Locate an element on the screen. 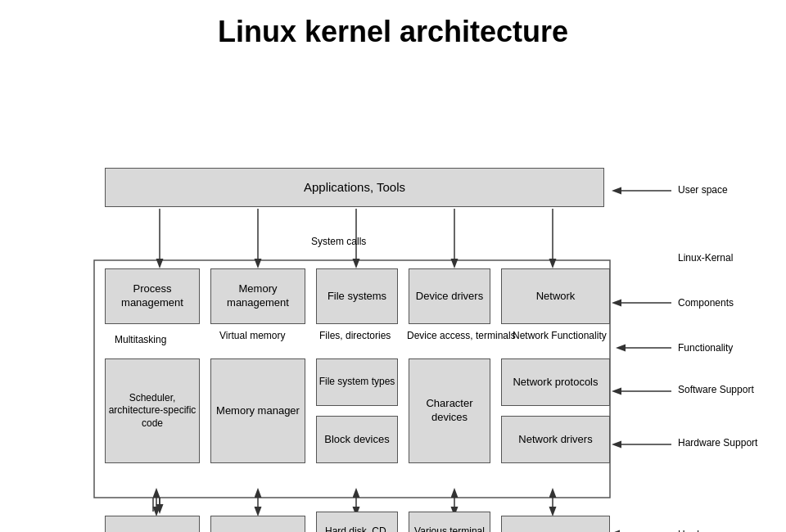  terminal-box: Various terminal equipment is located at coordinates (449, 522).